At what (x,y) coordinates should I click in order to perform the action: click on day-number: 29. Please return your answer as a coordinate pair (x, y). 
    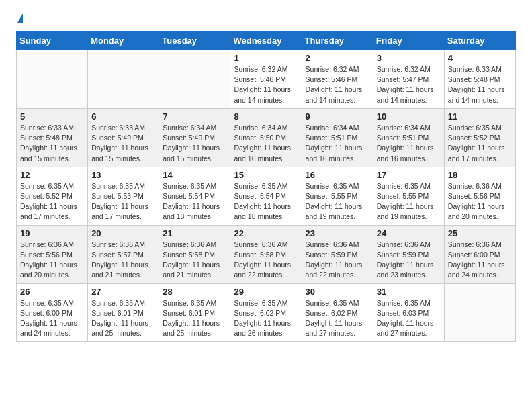
    Looking at the image, I should click on (266, 291).